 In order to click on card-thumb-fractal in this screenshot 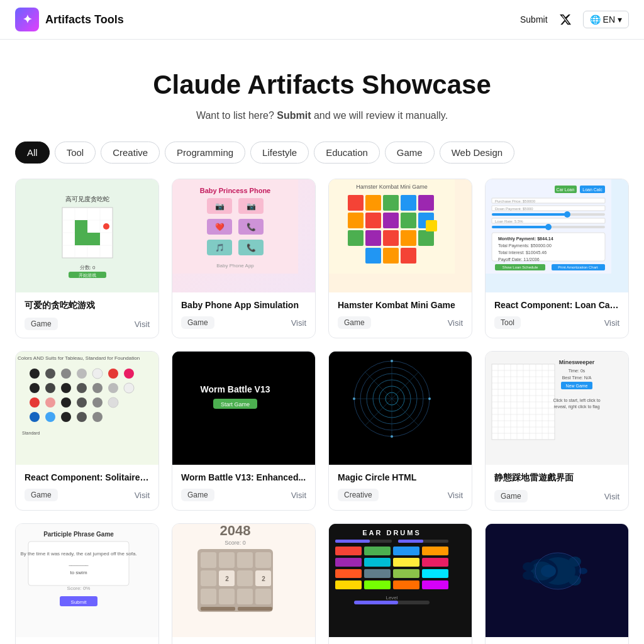, I will do `click(557, 580)`.